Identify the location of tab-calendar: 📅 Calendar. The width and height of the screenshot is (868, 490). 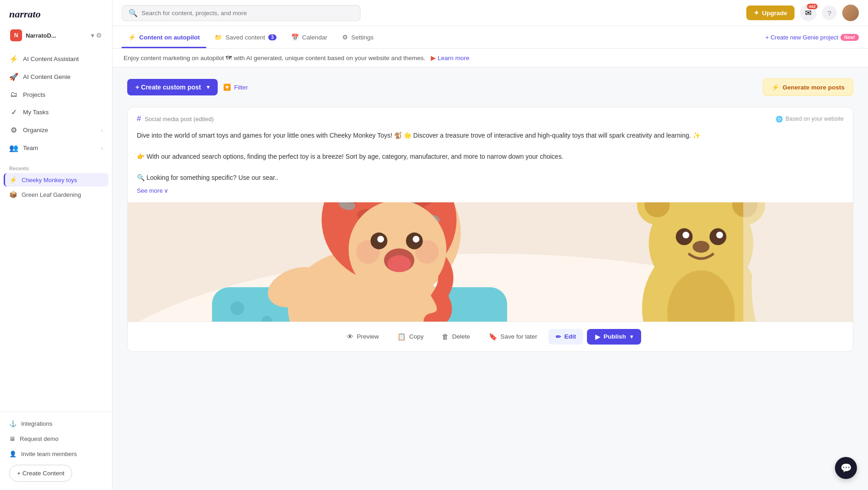
(310, 37).